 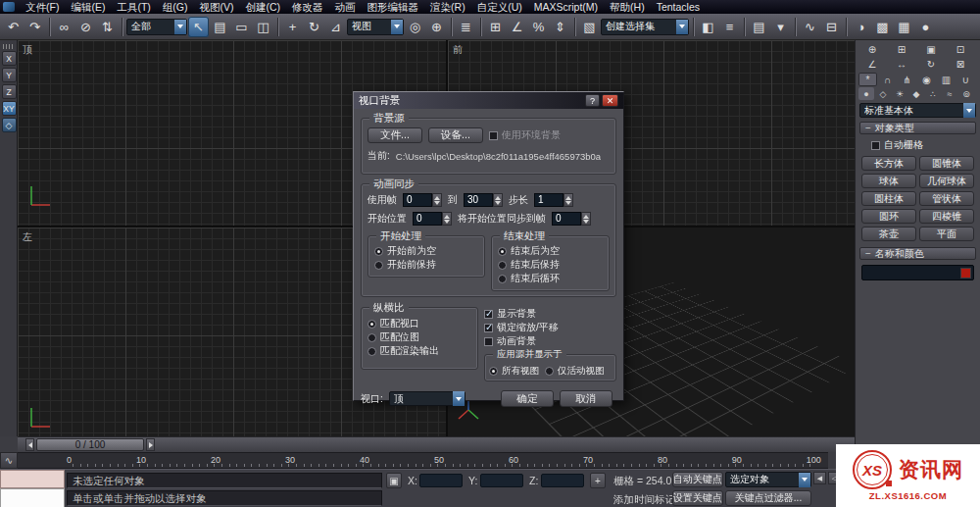 What do you see at coordinates (819, 479) in the screenshot?
I see `go-to-start-icon: ◀` at bounding box center [819, 479].